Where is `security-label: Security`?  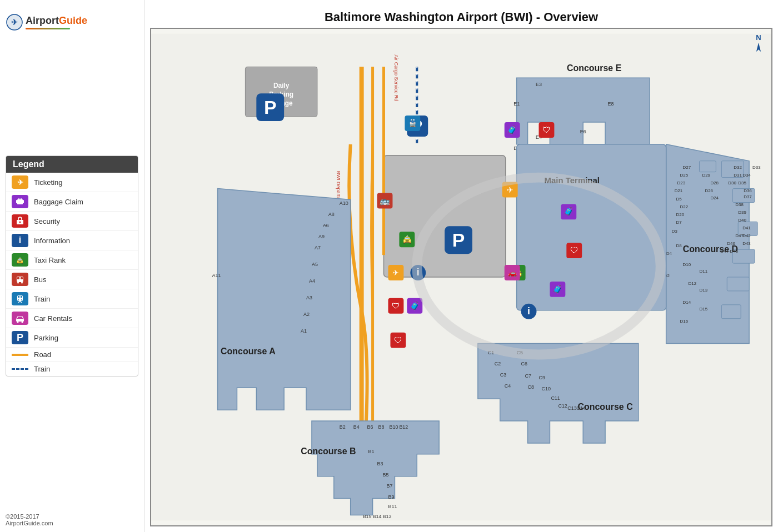 security-label: Security is located at coordinates (47, 221).